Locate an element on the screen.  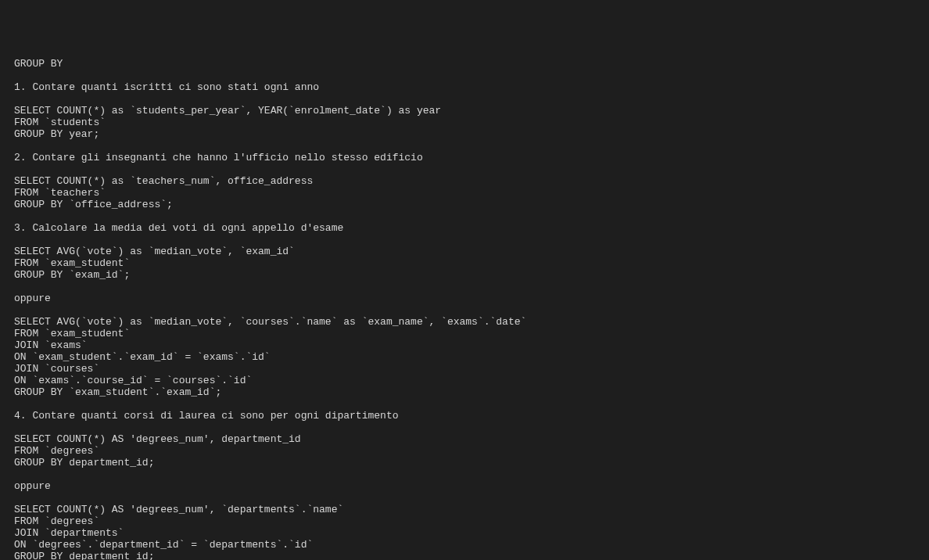
code-line: JOIN `departments` is located at coordinates (69, 533).